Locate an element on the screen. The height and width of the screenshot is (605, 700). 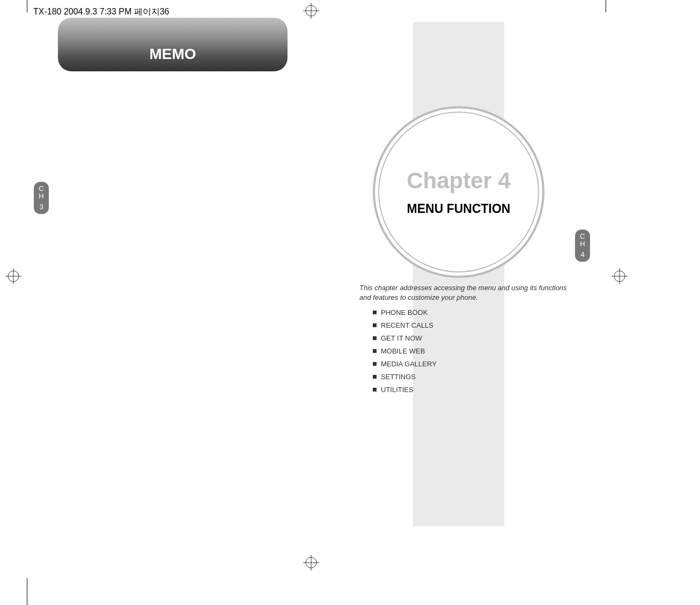
menu-items-list: PHONE BOOK RECENT CALLS GET IT NOW MOBIL… is located at coordinates (404, 353).